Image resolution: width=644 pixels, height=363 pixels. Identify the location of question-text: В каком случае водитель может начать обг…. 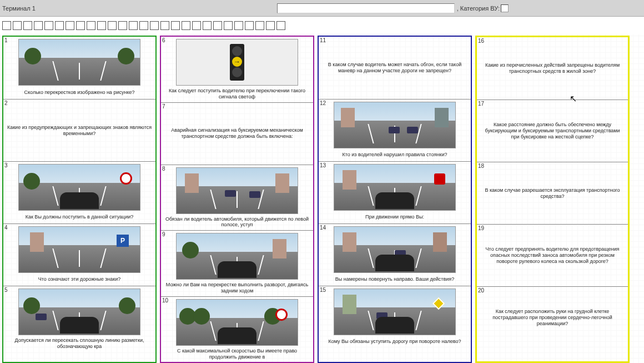
(395, 68).